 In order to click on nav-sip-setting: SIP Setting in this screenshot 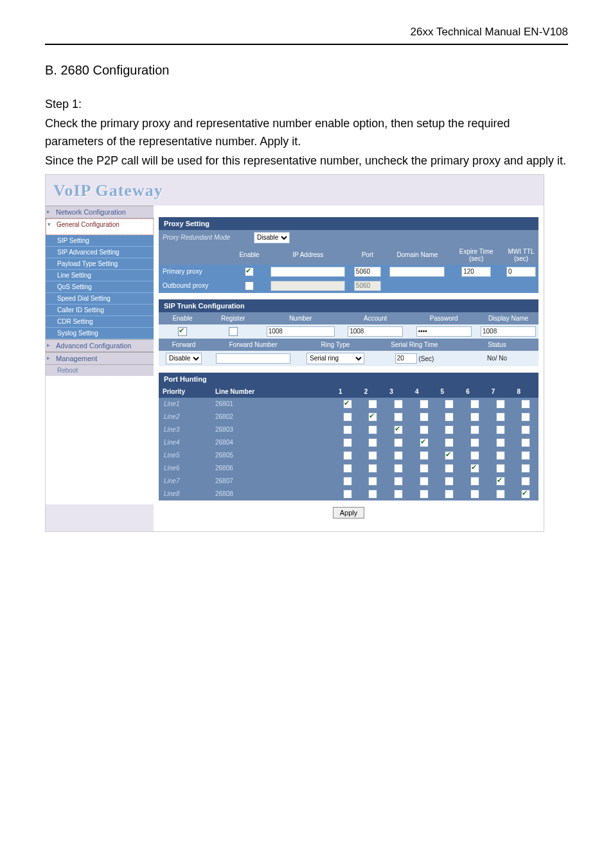, I will do `click(100, 241)`.